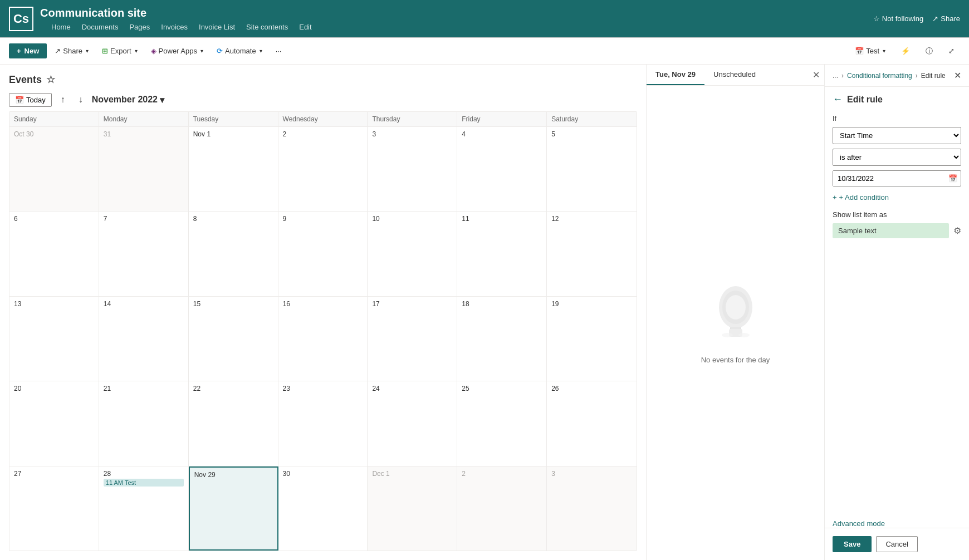  Describe the element at coordinates (136, 51) in the screenshot. I see `export-chevron: ▾` at that location.